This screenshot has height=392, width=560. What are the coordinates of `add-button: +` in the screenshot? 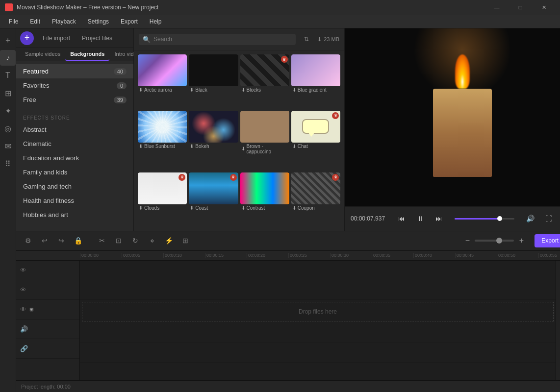 It's located at (27, 38).